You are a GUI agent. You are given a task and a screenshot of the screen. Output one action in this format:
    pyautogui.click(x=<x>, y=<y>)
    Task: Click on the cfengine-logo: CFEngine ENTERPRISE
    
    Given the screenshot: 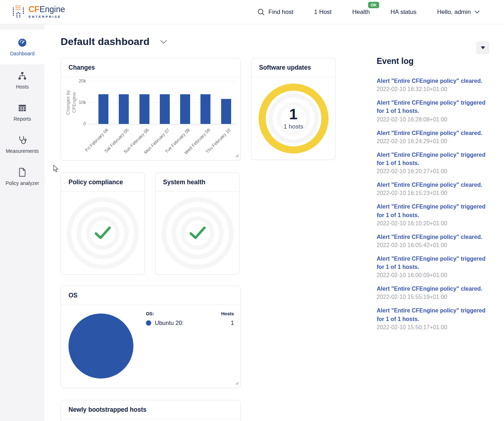 What is the action you would take?
    pyautogui.click(x=39, y=12)
    